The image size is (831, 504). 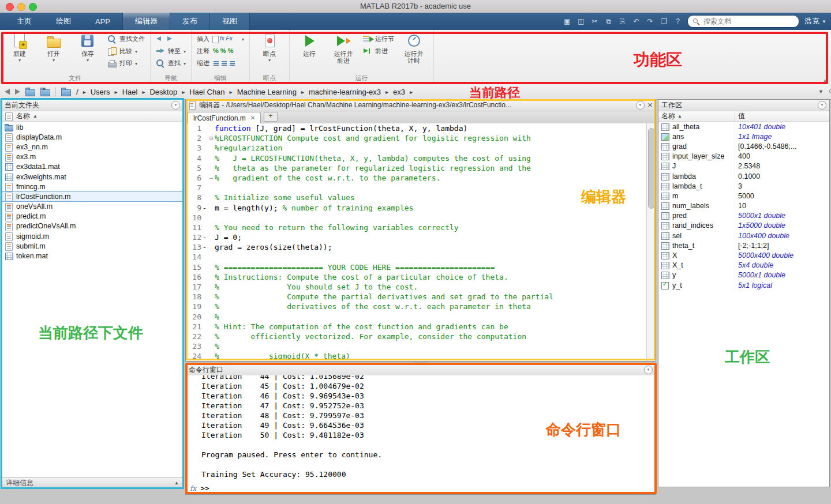 I want to click on file-row: oneVsAll.m, so click(x=92, y=206).